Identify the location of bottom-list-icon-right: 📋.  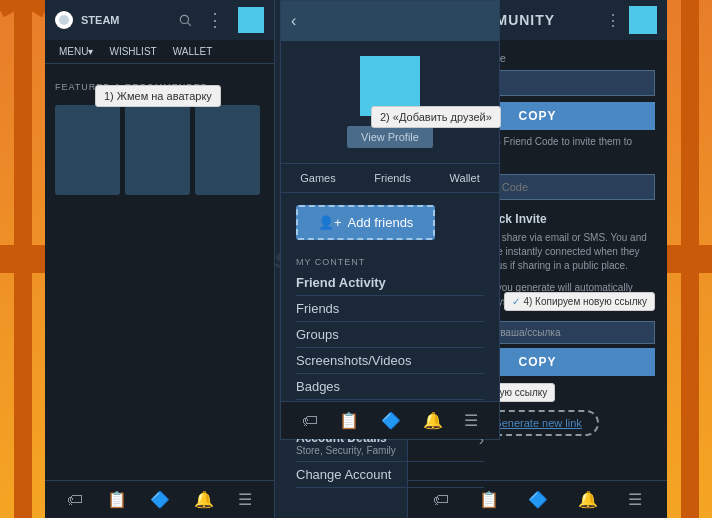
(489, 500).